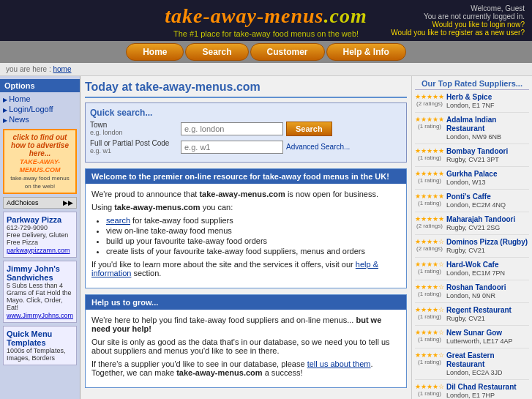  I want to click on register-link: Would you like to register as a new user…, so click(458, 32).